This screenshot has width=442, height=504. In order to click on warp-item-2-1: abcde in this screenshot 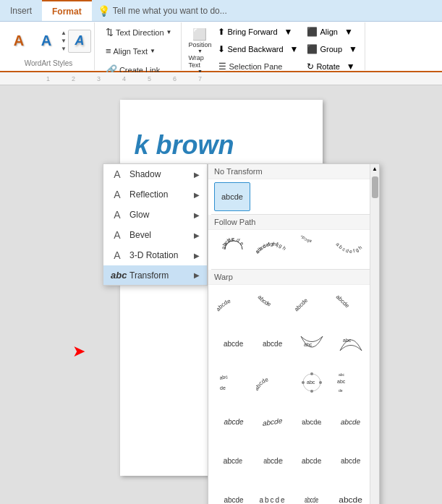, I will do `click(234, 343)`.